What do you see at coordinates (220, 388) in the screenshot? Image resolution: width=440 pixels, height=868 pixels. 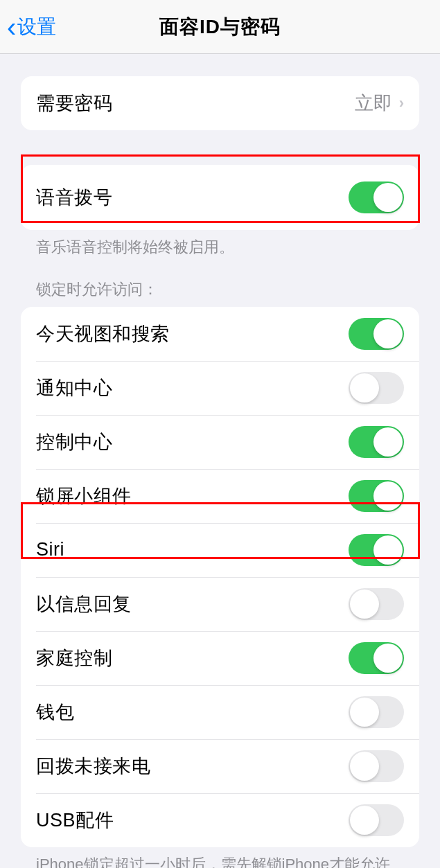 I see `cell-lock-item: 通知中心` at bounding box center [220, 388].